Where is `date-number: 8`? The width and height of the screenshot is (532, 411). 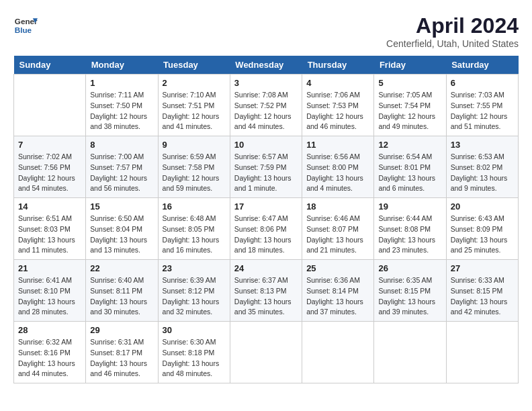 date-number: 8 is located at coordinates (122, 145).